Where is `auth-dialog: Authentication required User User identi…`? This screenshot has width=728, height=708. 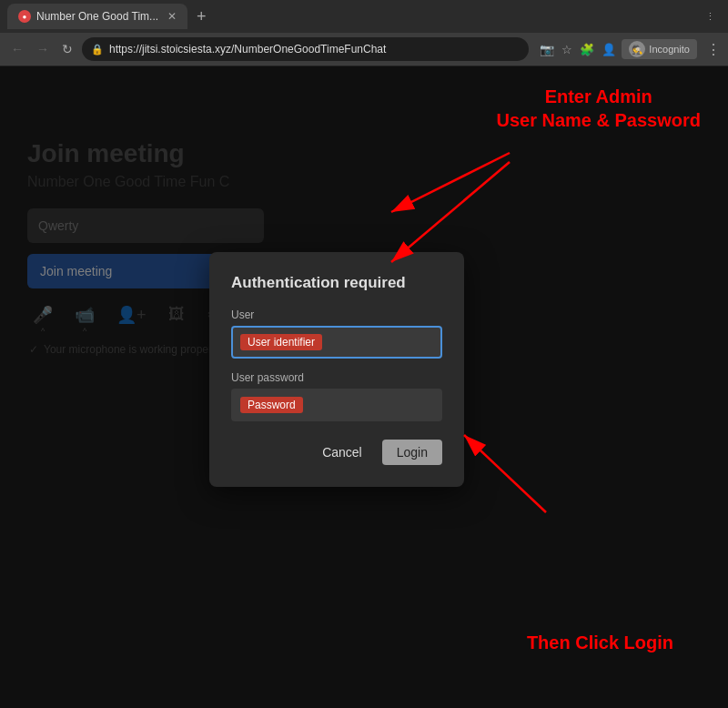
auth-dialog: Authentication required User User identi… is located at coordinates (337, 369).